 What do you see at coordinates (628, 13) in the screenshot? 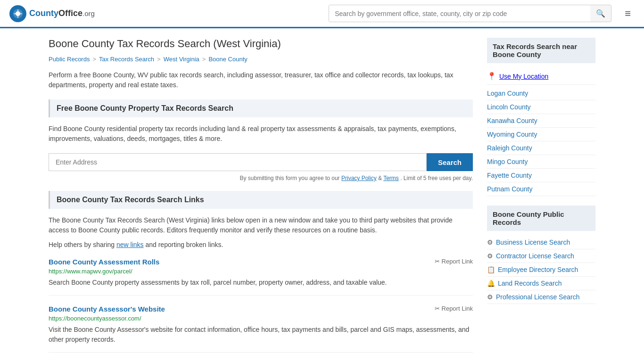
I see `hamburger-icon: ≡` at bounding box center [628, 13].